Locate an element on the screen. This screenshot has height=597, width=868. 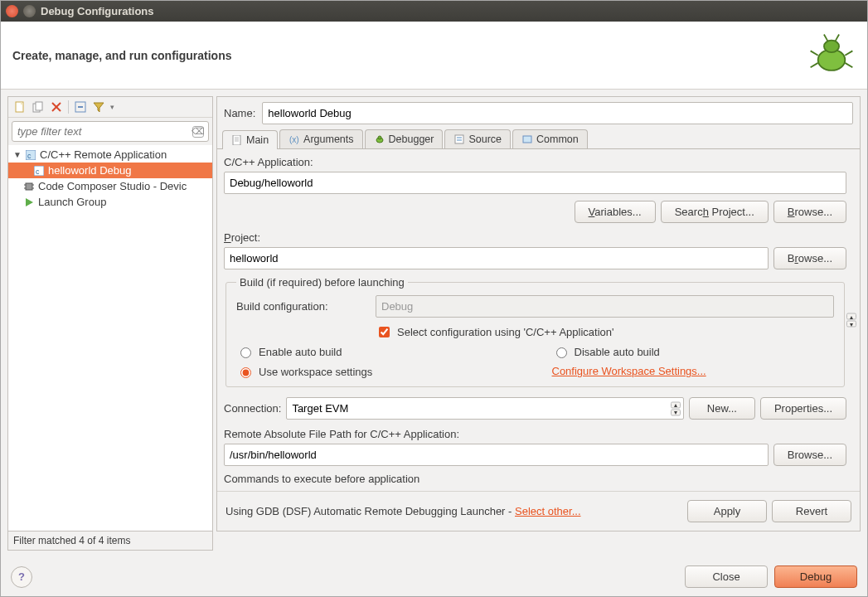
tree-item-ccs: Code Composer Studio - Devic is located at coordinates (110, 186).